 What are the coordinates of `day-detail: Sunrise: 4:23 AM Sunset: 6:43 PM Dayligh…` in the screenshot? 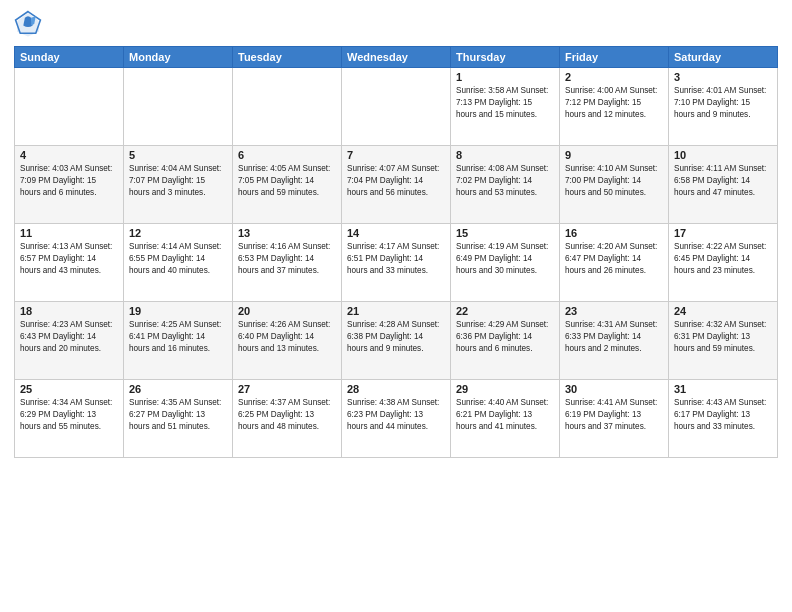 It's located at (69, 337).